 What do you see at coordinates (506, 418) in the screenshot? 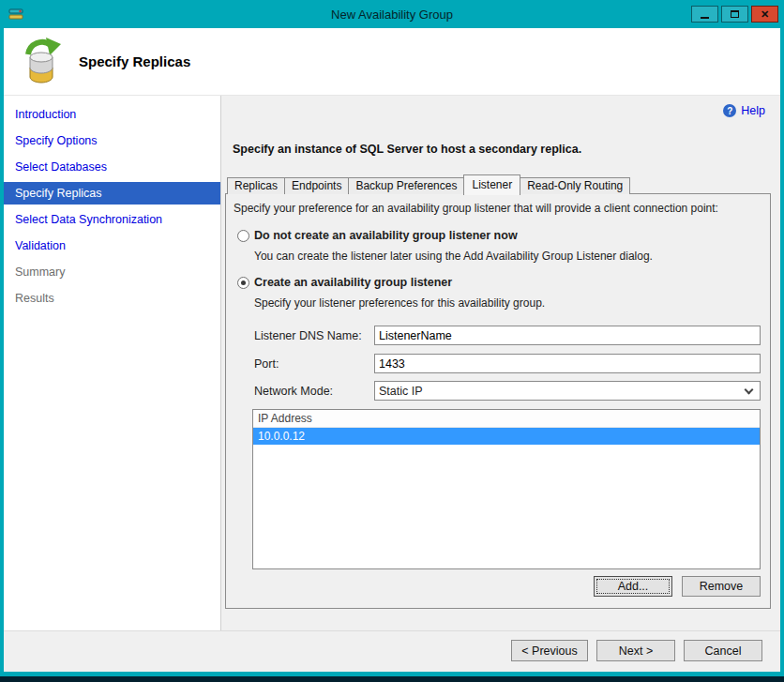
I see `ip-address-column-header: IP Address` at bounding box center [506, 418].